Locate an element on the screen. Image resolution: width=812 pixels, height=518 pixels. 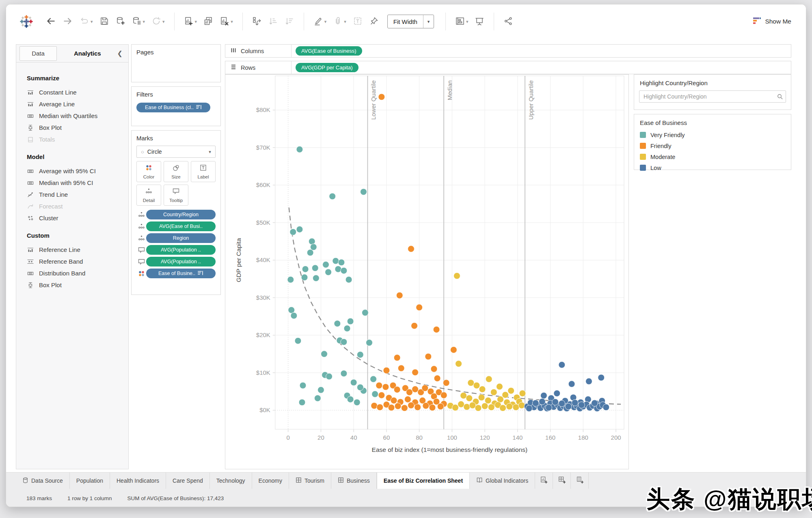
highlight-button: ▾ is located at coordinates (320, 22).